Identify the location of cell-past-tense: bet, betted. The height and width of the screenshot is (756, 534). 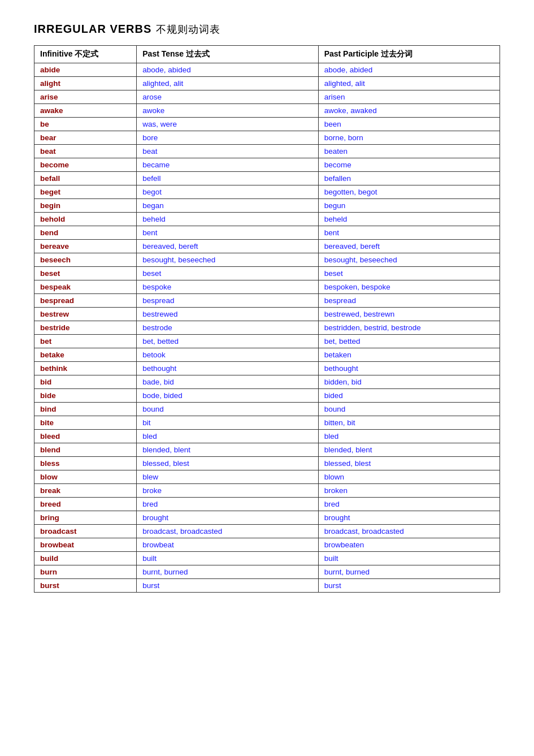
(227, 342).